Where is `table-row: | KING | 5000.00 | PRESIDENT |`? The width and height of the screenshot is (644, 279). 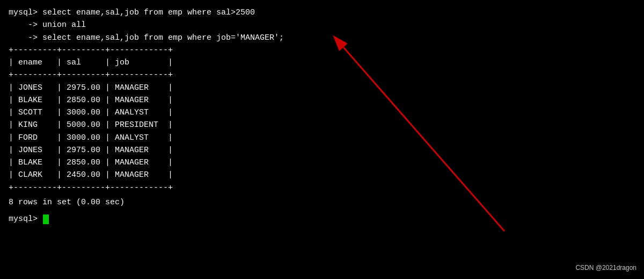 table-row: | KING | 5000.00 | PRESIDENT | is located at coordinates (322, 125).